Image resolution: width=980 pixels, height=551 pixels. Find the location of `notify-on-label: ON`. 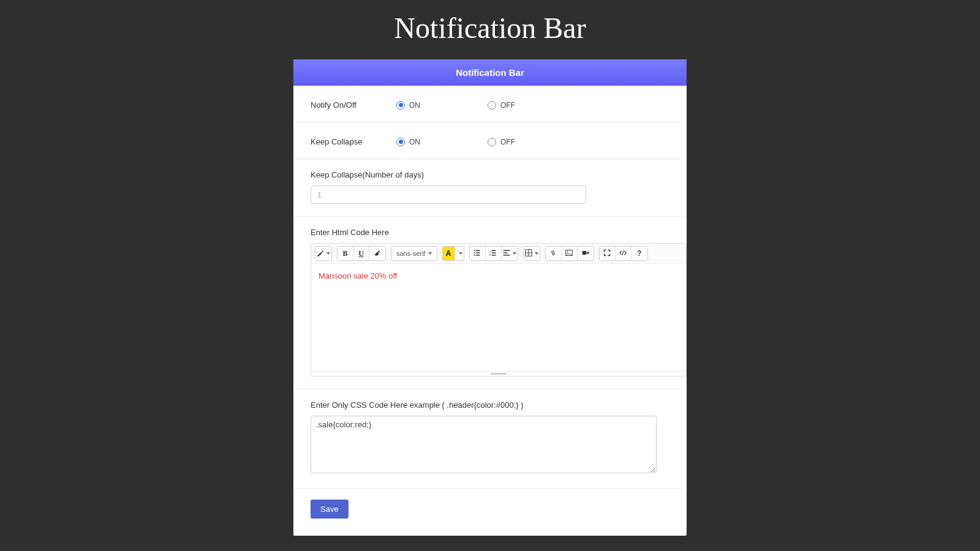

notify-on-label: ON is located at coordinates (415, 105).